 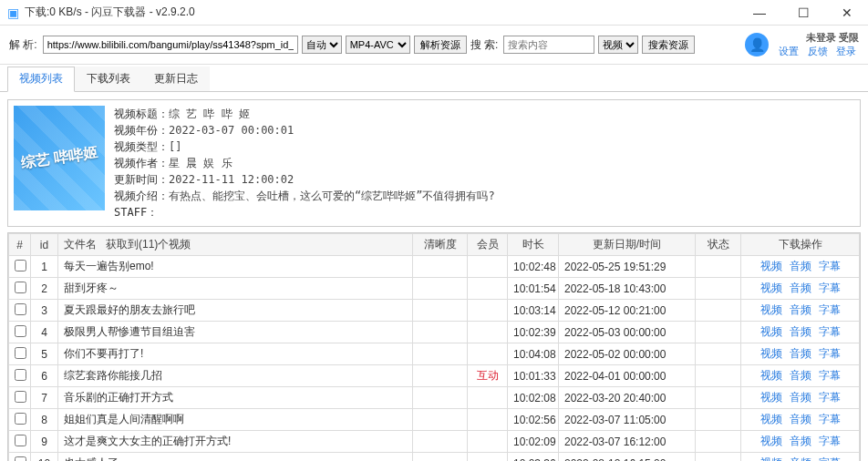 What do you see at coordinates (434, 333) in the screenshot?
I see `table-row: 4极限男人帮惨遭节目组迫害10:02:392022-05-03 00:00:00…` at bounding box center [434, 333].